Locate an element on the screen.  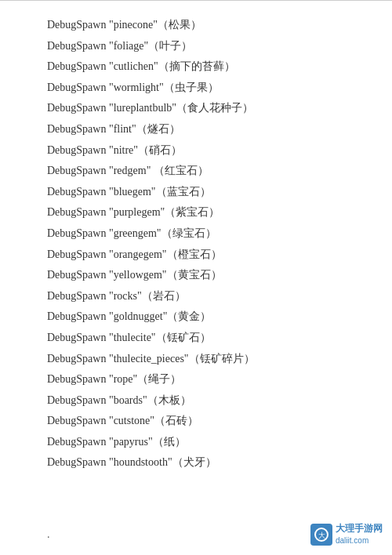
debug-item-rope: DebugSpawn "rope"（绳子） is located at coordinates (196, 379).